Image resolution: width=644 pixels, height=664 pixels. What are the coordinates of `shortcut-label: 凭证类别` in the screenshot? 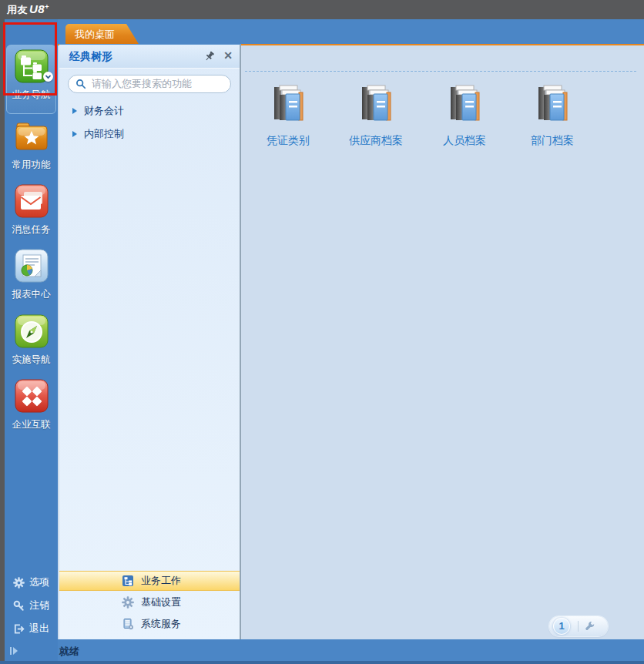 It's located at (288, 141).